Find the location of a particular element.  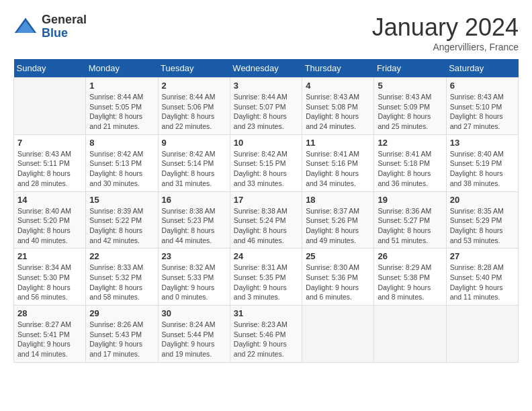

day-info: Sunrise: 8:42 AM Sunset: 5:13 PM Dayligh… is located at coordinates (122, 169).